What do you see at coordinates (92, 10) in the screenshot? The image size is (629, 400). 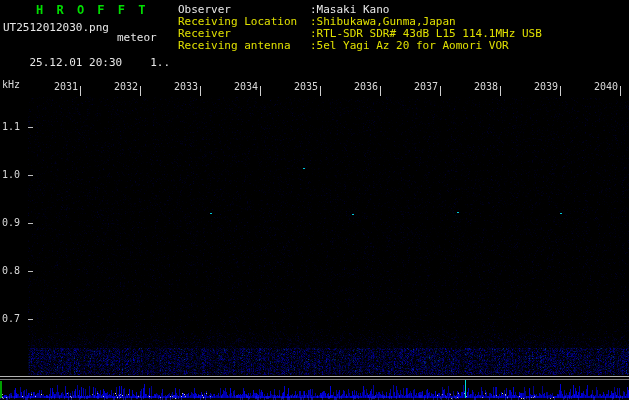 I see `app-title: H R O F F T` at bounding box center [92, 10].